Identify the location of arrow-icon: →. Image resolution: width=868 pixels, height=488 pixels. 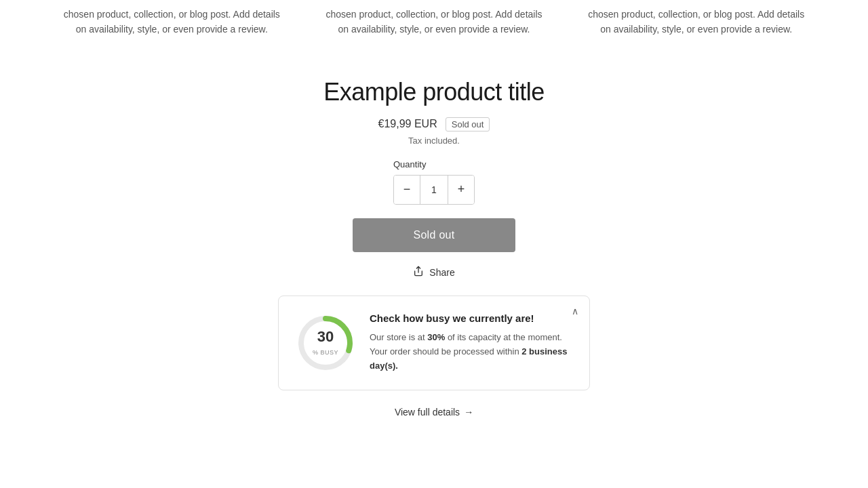
(469, 412).